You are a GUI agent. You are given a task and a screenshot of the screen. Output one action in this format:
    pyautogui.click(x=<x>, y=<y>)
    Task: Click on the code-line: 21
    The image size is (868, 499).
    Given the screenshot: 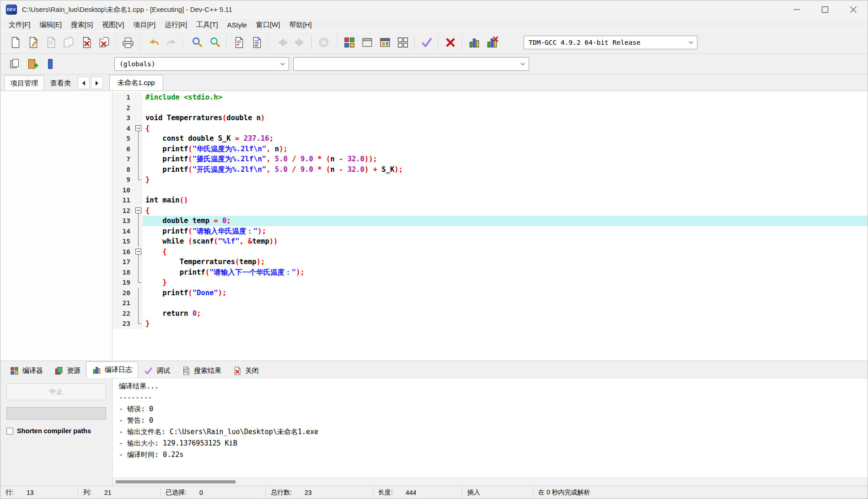 What is the action you would take?
    pyautogui.click(x=490, y=303)
    